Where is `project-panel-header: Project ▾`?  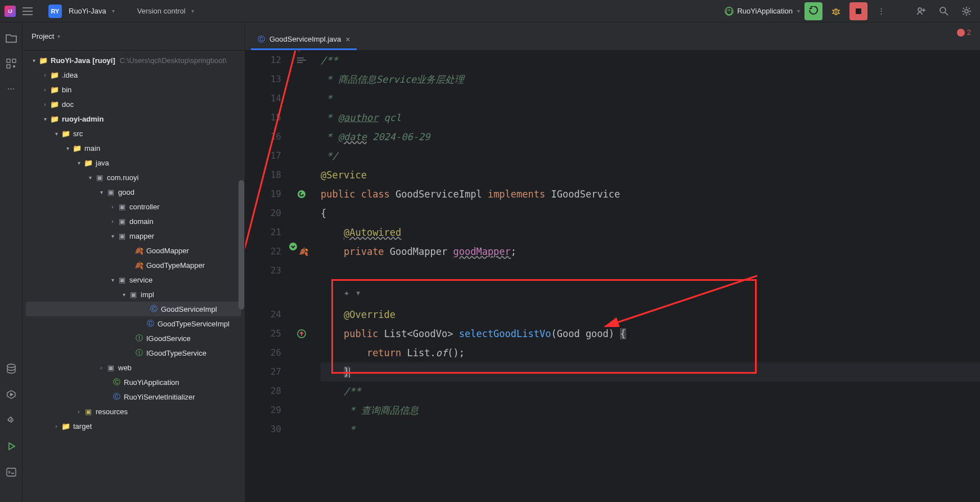
project-panel-header: Project ▾ is located at coordinates (134, 37).